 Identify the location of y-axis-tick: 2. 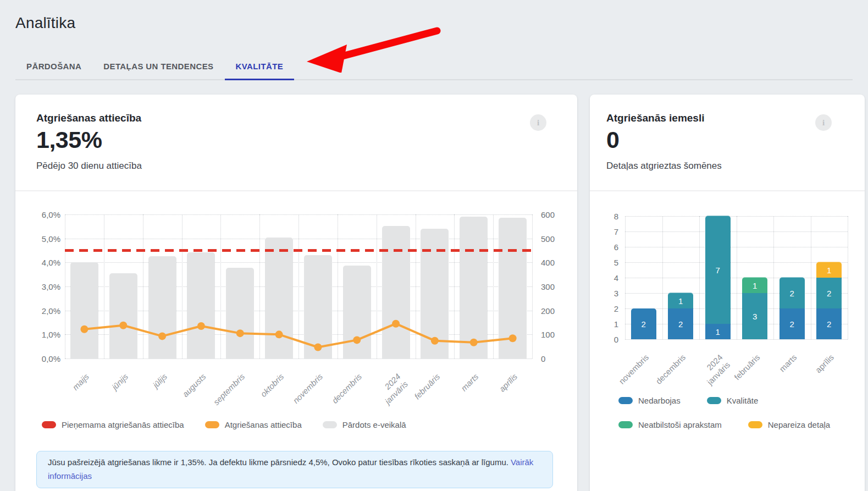
(612, 309).